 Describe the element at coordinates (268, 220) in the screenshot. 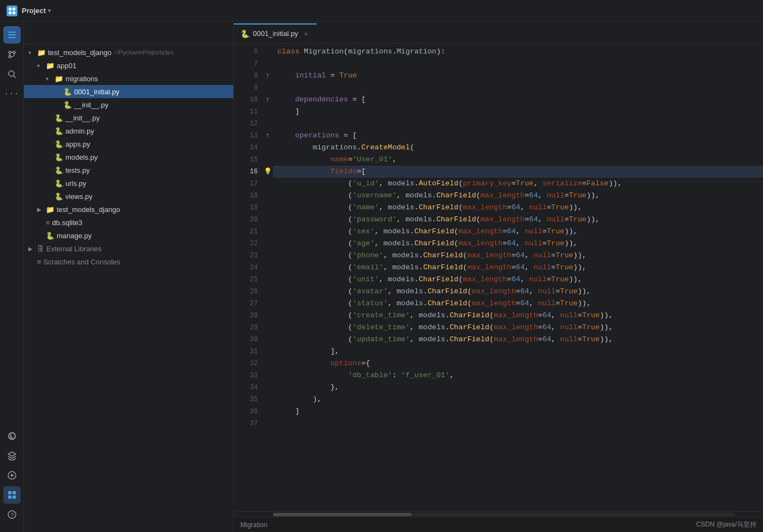

I see `gutter-ln20` at that location.